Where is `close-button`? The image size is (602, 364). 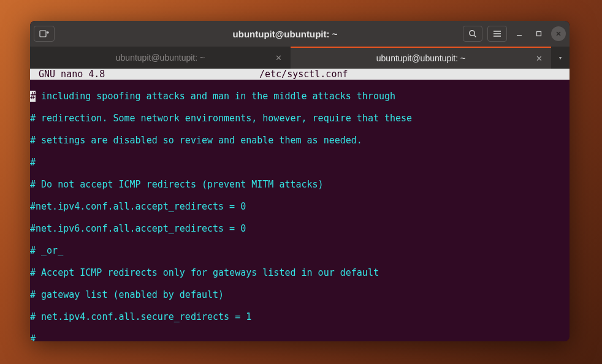 close-button is located at coordinates (558, 34).